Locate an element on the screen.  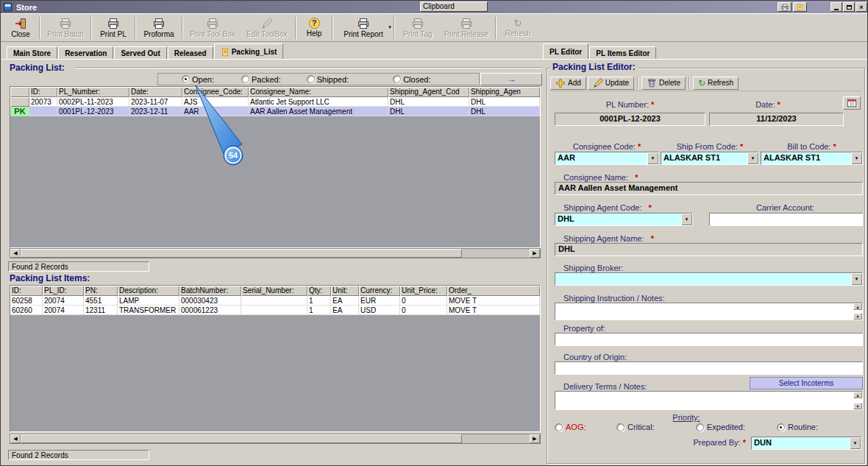
table-row-selected: PK 0001PL-12-2023 2023-12-11 AAR AAR Aal… is located at coordinates (275, 112).